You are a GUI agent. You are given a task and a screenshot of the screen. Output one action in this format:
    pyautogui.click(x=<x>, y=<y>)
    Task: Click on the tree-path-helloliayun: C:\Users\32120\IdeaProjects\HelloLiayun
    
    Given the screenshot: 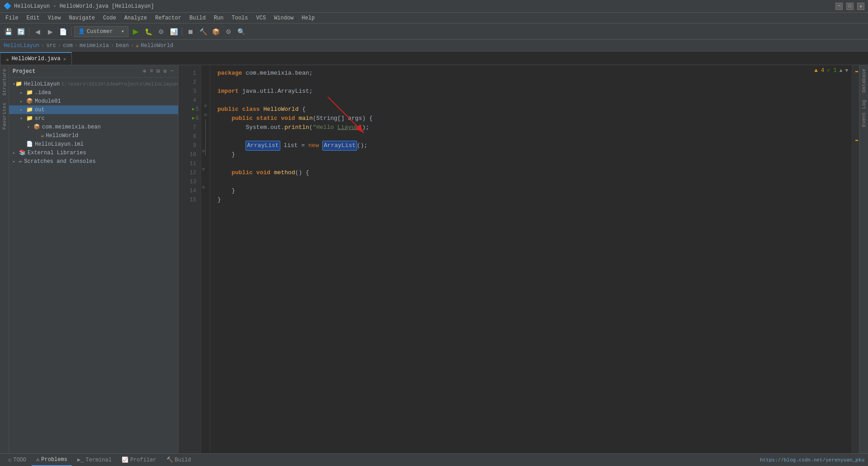 What is the action you would take?
    pyautogui.click(x=119, y=84)
    